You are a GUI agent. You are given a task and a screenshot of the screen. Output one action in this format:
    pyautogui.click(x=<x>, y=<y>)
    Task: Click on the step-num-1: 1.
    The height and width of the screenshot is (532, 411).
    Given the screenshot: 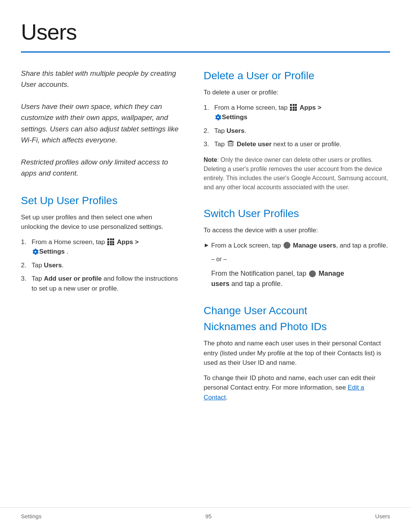 What is the action you would take?
    pyautogui.click(x=24, y=242)
    